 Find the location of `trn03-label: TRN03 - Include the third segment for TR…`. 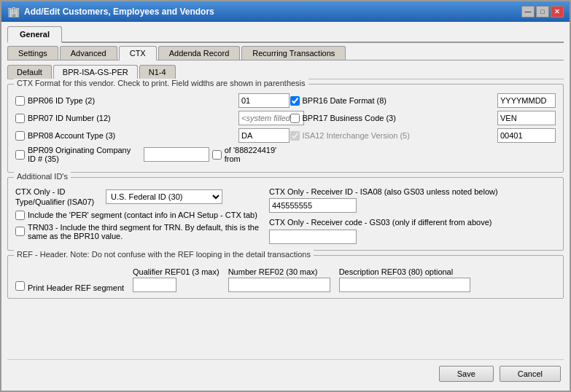

trn03-label: TRN03 - Include the third segment for TR… is located at coordinates (146, 232).